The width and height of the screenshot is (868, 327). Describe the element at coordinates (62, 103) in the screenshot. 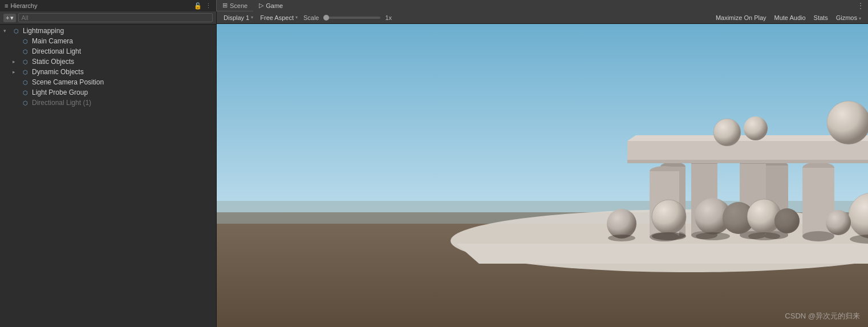

I see `item-label: Directional Light (1)` at that location.